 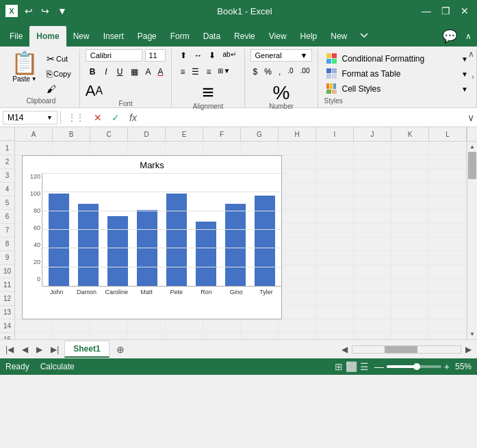 I want to click on cell-i1, so click(x=335, y=148).